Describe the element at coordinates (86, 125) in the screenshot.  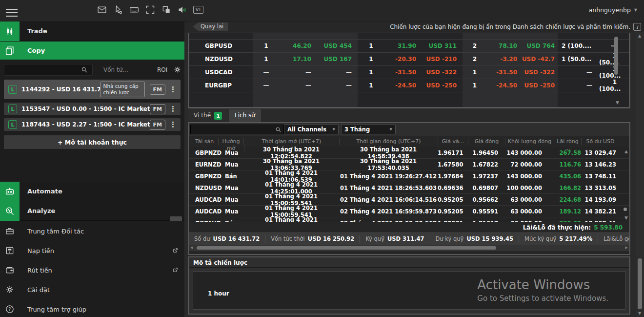
I see `account-label: 1187443 - USD 2.27 - 1:500 - IC Markets` at that location.